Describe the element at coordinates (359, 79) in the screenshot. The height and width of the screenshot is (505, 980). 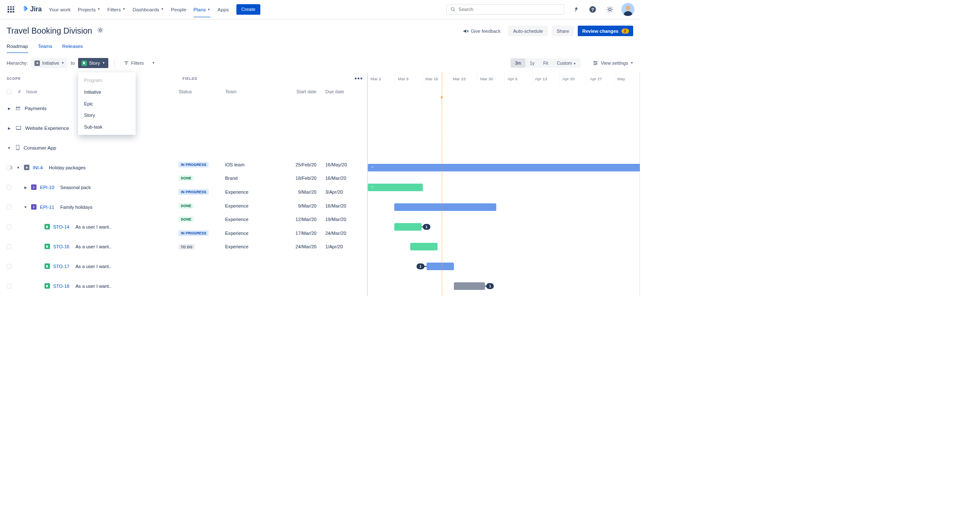
I see `fields-more-icon: •••` at that location.